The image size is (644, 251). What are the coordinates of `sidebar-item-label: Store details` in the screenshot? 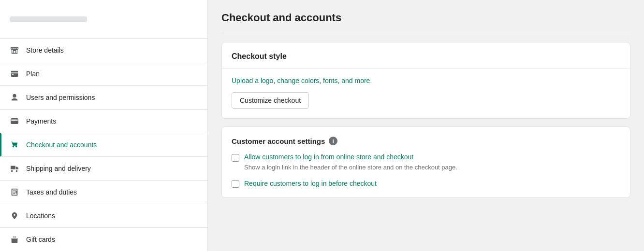 It's located at (45, 50).